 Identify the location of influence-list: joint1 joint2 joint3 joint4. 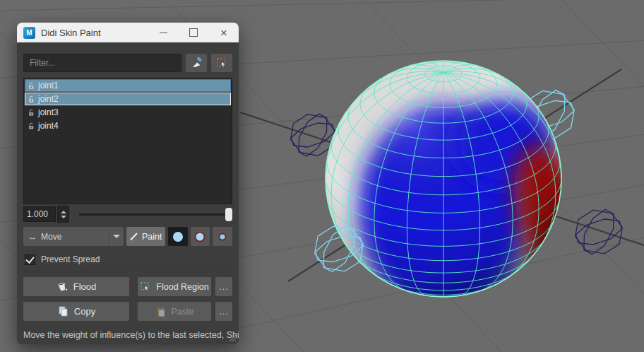
(128, 141).